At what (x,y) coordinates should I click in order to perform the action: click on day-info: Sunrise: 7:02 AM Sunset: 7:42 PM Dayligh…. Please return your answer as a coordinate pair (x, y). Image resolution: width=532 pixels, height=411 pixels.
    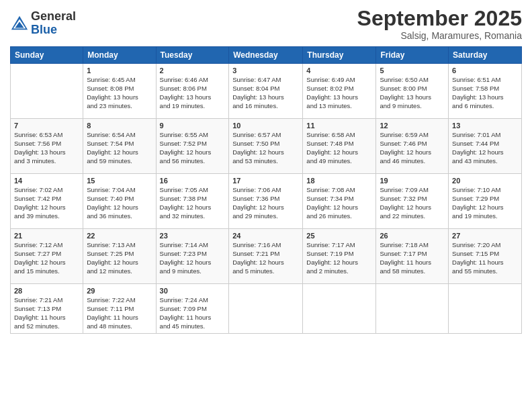
    Looking at the image, I should click on (47, 203).